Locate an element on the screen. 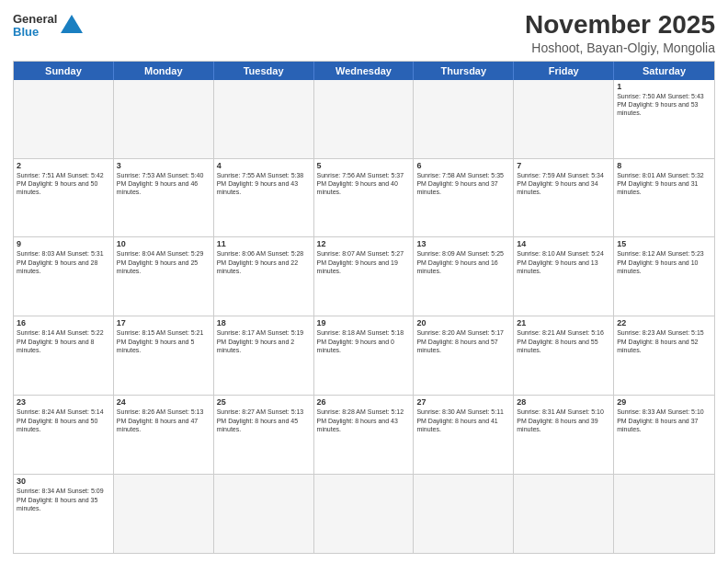 Image resolution: width=728 pixels, height=563 pixels. day-number: 16 is located at coordinates (63, 323).